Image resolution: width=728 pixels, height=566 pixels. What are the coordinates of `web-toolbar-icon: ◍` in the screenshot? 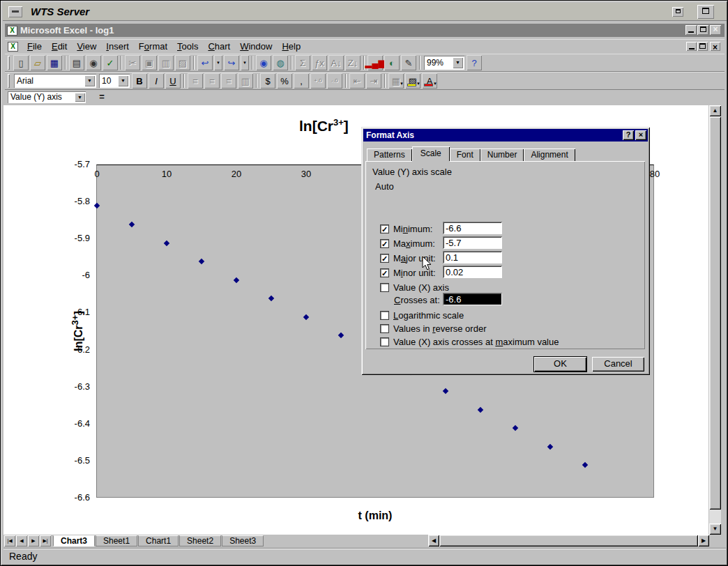 It's located at (280, 63).